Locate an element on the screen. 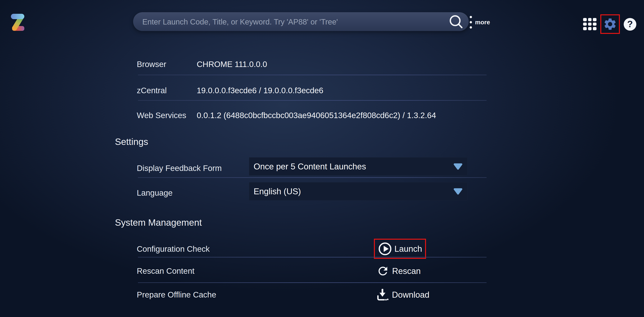 Image resolution: width=644 pixels, height=317 pixels. search-icon is located at coordinates (456, 21).